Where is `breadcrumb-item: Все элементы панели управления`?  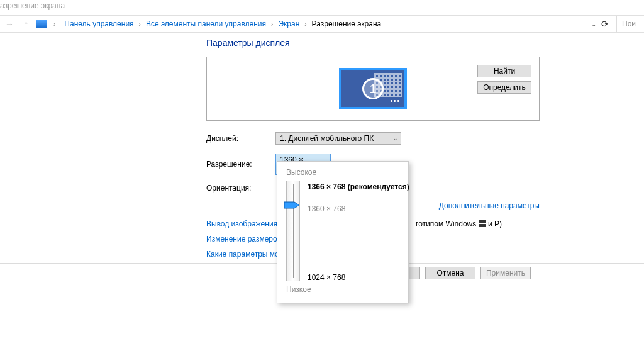 breadcrumb-item: Все элементы панели управления is located at coordinates (206, 24).